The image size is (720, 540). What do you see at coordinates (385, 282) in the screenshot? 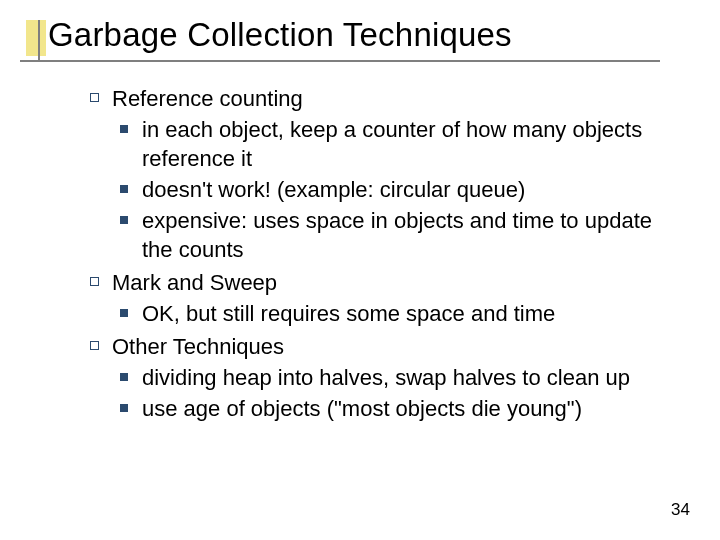
I see `list-item: Mark and Sweep` at bounding box center [385, 282].